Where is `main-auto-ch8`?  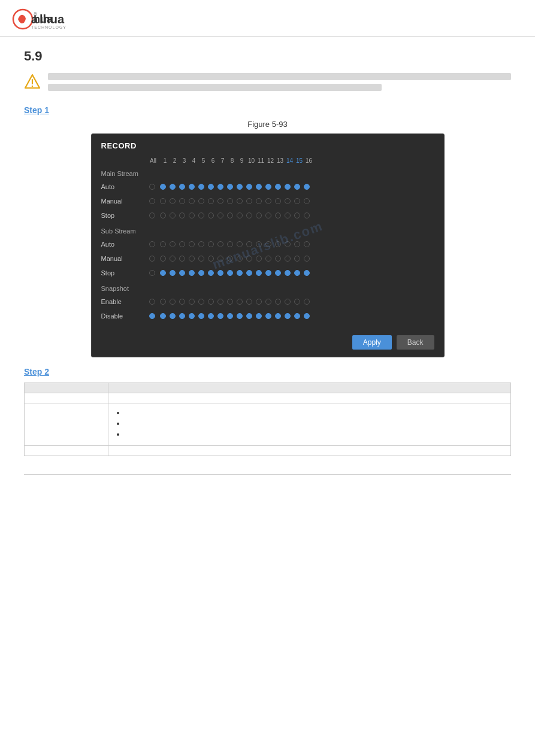
main-auto-ch8 is located at coordinates (230, 187).